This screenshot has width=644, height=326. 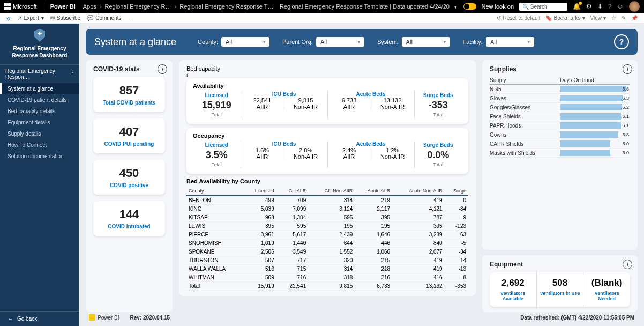 I want to click on sidebar-item-how-to-connect: How To Connect, so click(x=40, y=145).